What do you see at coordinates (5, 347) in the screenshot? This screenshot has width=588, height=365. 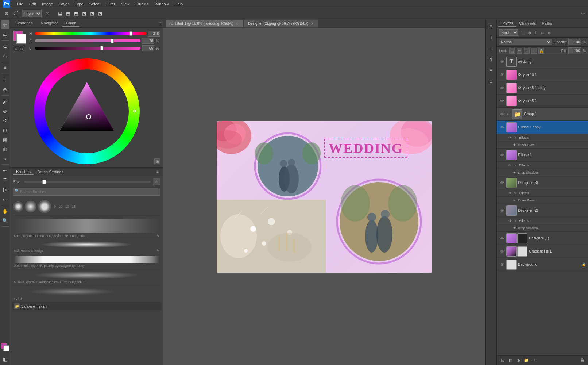 I see `fg-bg-colors` at bounding box center [5, 347].